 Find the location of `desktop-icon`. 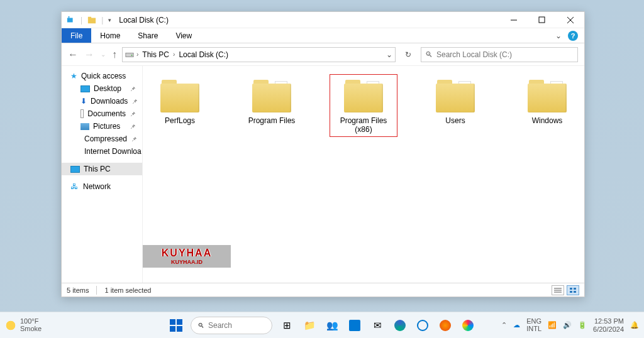

desktop-icon is located at coordinates (86, 89).